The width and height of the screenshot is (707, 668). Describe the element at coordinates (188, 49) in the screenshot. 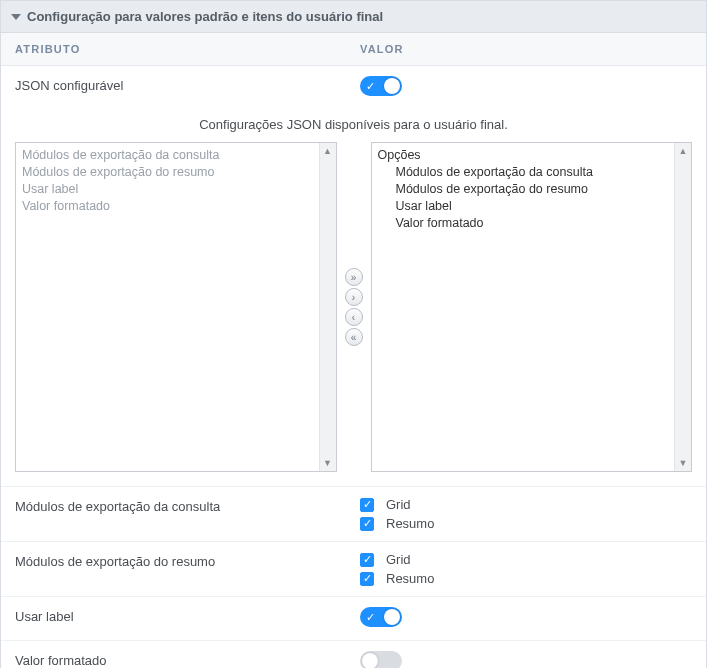

I see `header-attribute: ATRIBUTO` at that location.